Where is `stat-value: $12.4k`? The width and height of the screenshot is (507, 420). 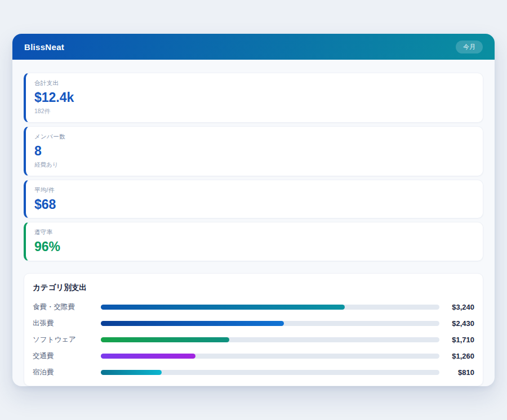
stat-value: $12.4k is located at coordinates (255, 97).